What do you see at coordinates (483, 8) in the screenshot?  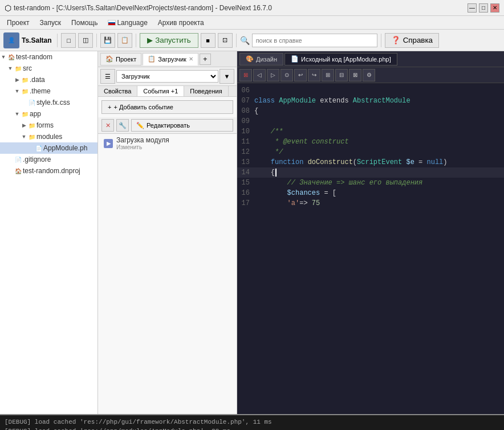 I see `window-controls: — □ ✕` at bounding box center [483, 8].